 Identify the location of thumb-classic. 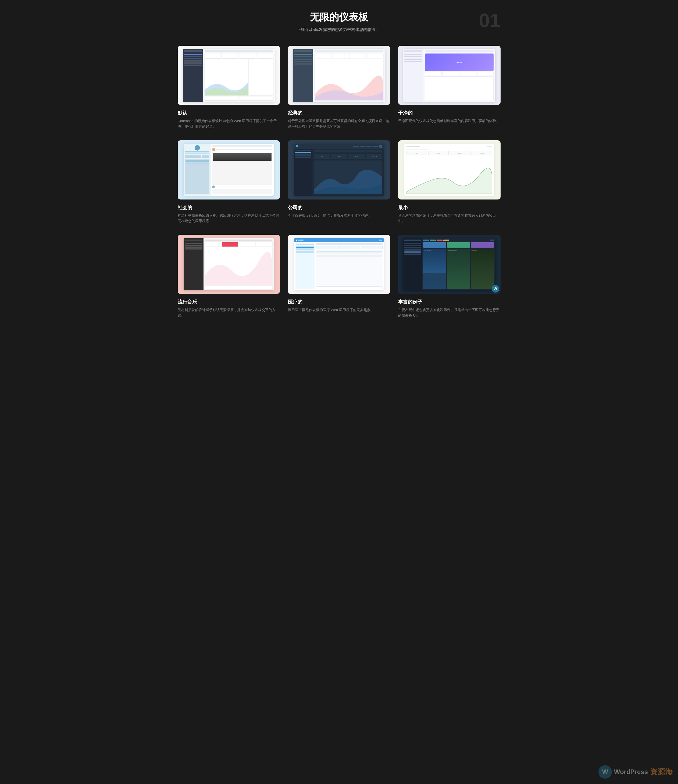
(339, 75).